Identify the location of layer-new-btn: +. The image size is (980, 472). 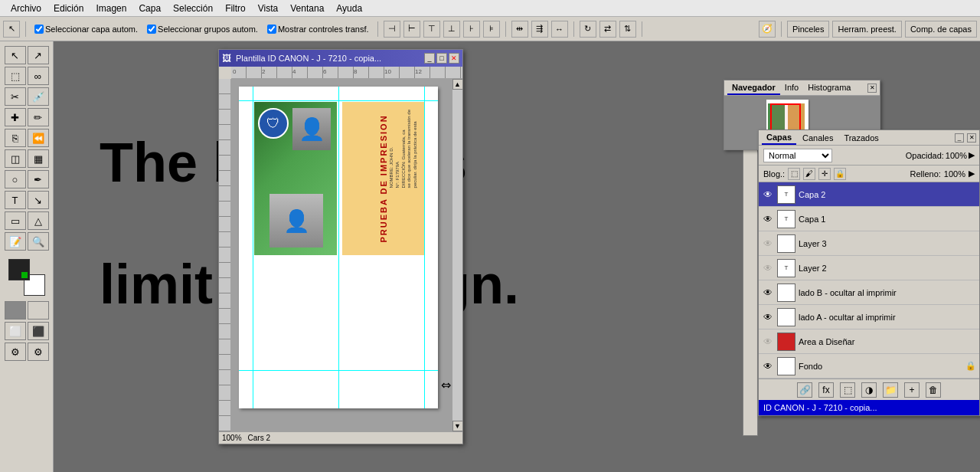
(912, 390).